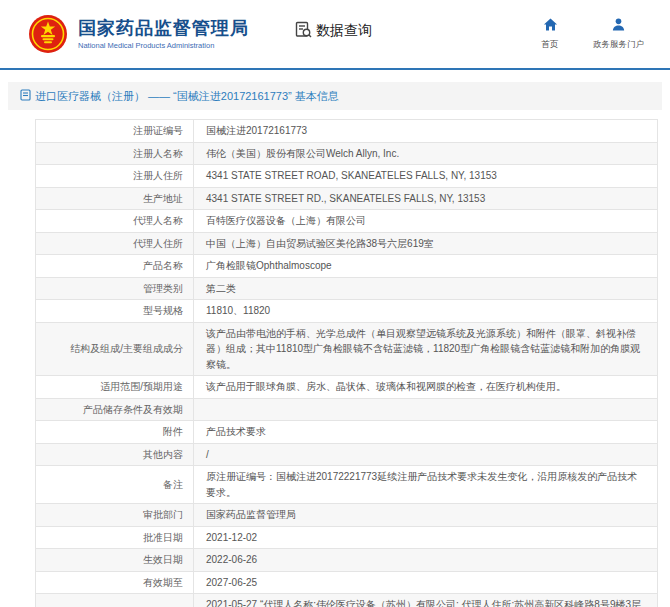 Image resolution: width=670 pixels, height=607 pixels. What do you see at coordinates (346, 432) in the screenshot?
I see `table-row: 附件产品技术要求` at bounding box center [346, 432].